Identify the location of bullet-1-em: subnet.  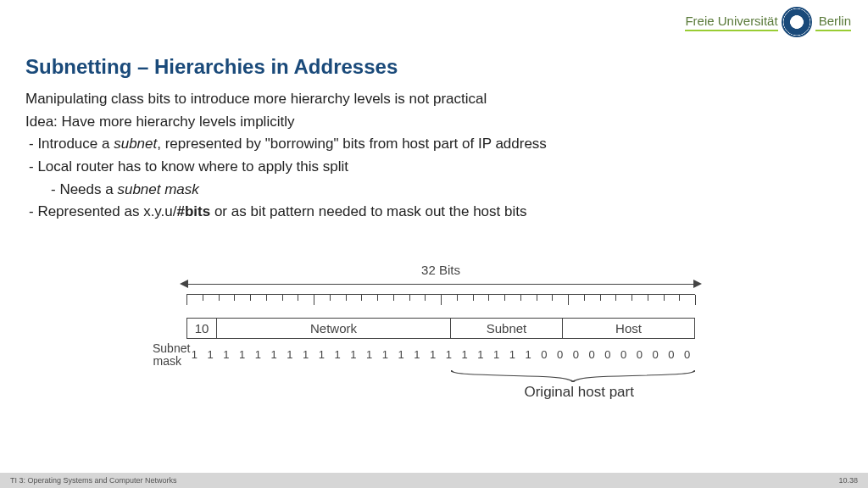
(136, 144).